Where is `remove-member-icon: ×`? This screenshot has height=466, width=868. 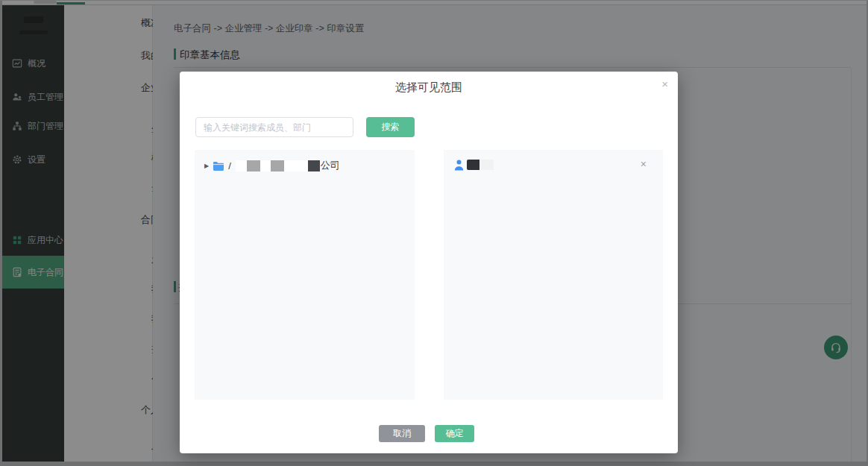
remove-member-icon: × is located at coordinates (644, 164).